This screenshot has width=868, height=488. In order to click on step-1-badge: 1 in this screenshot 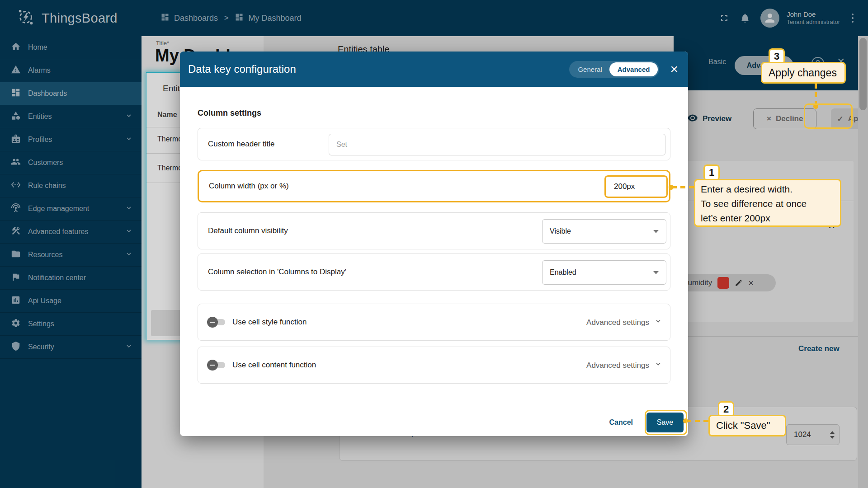, I will do `click(712, 173)`.